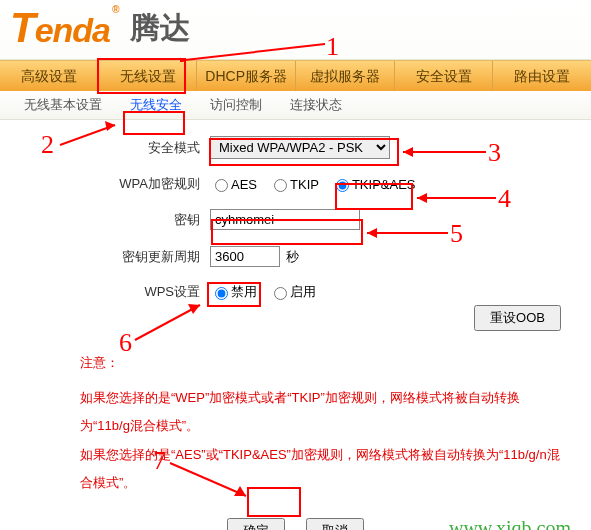  What do you see at coordinates (346, 76) in the screenshot?
I see `nav-virtual-server: 虚拟服务器` at bounding box center [346, 76].